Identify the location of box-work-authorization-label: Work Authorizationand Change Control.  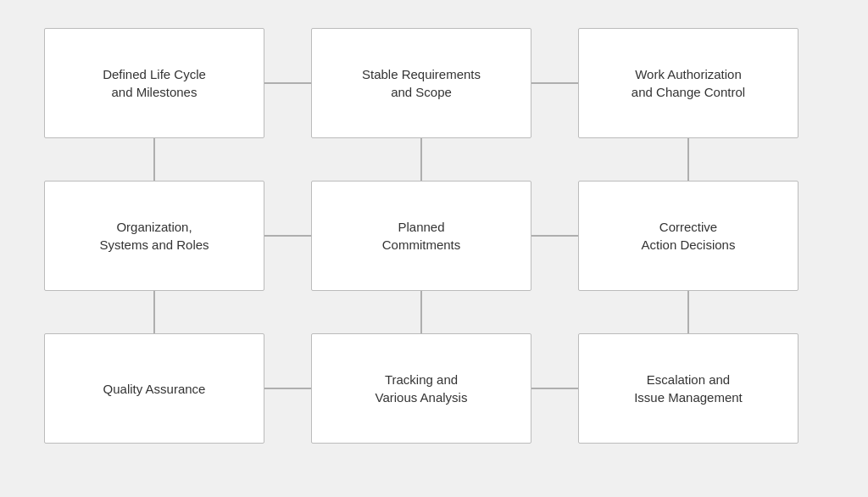
(688, 83).